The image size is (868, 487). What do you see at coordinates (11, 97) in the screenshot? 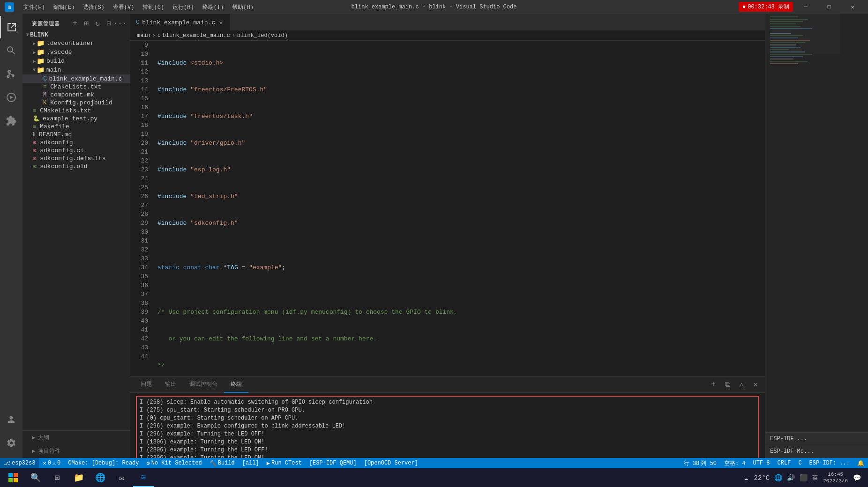
I see `activity-debug` at bounding box center [11, 97].